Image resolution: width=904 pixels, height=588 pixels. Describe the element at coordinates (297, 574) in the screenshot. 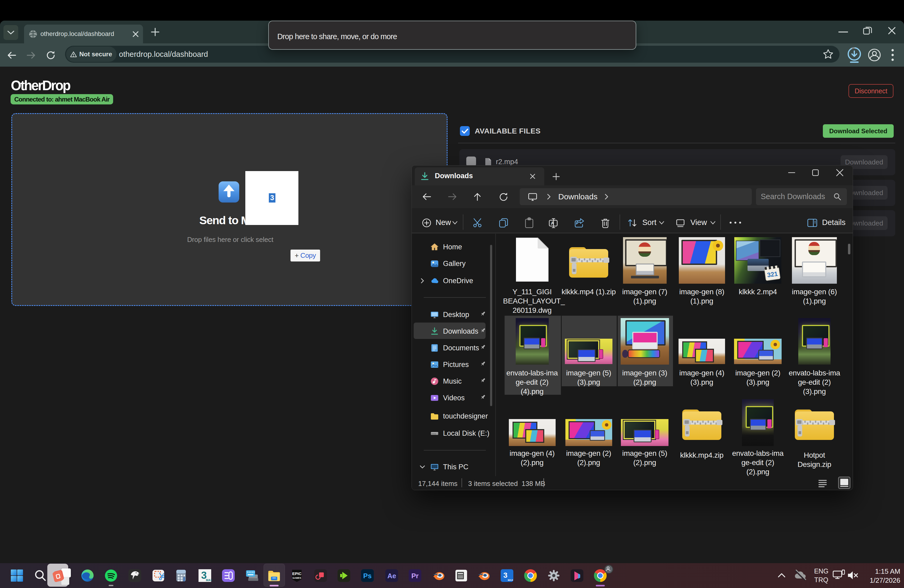

I see `svg-text: EPIC` at that location.